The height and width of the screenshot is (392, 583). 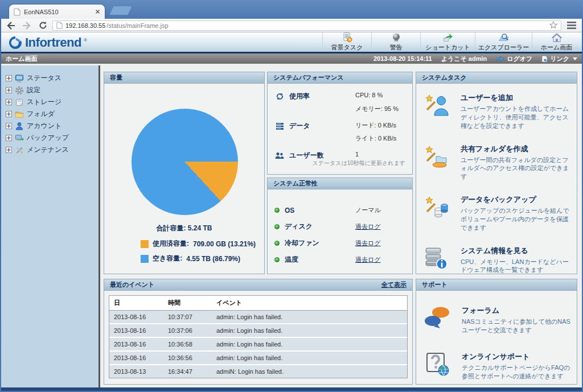 I want to click on sidebar-item-backup: バックアップ, so click(x=52, y=138).